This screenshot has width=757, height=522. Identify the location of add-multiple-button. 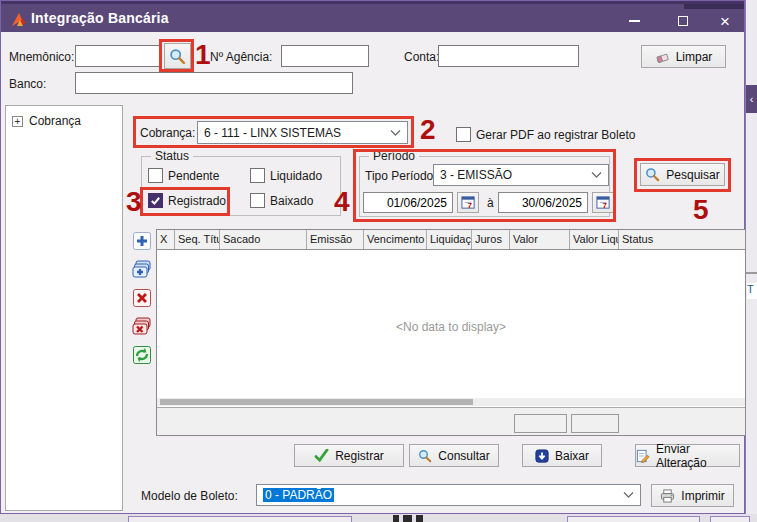
(142, 269).